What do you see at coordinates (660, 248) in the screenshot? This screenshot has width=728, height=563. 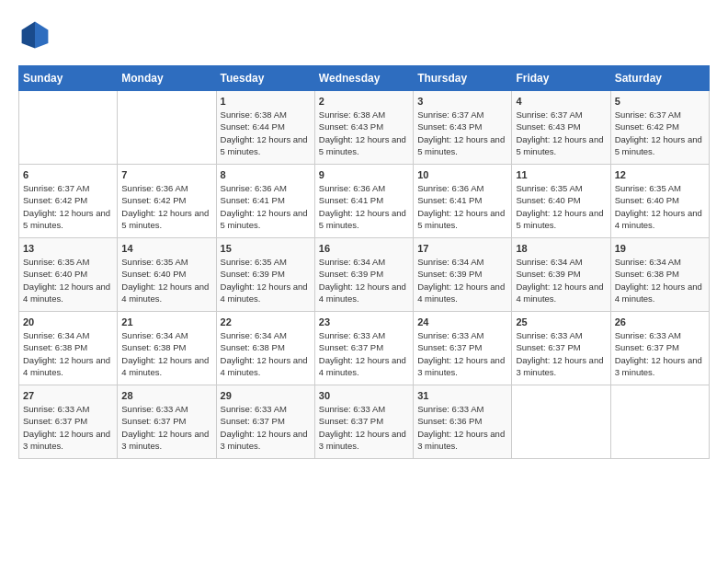 I see `day-number: 19` at bounding box center [660, 248].